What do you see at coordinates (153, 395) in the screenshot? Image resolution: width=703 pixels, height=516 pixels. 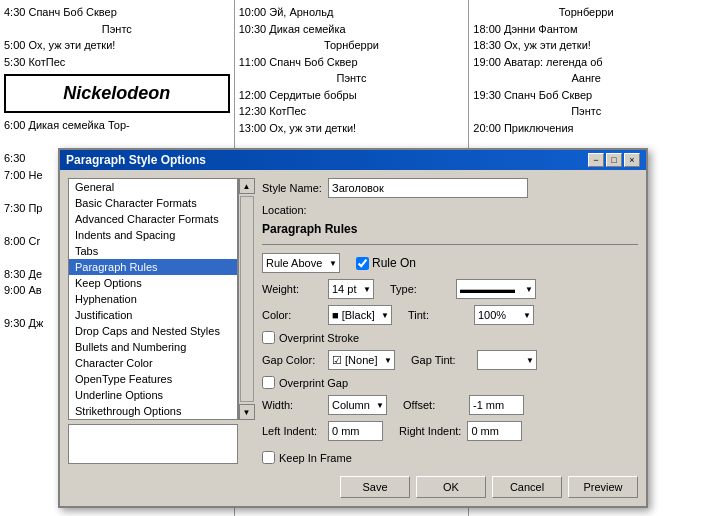 I see `sidebar-item-underline: Underline Options` at bounding box center [153, 395].